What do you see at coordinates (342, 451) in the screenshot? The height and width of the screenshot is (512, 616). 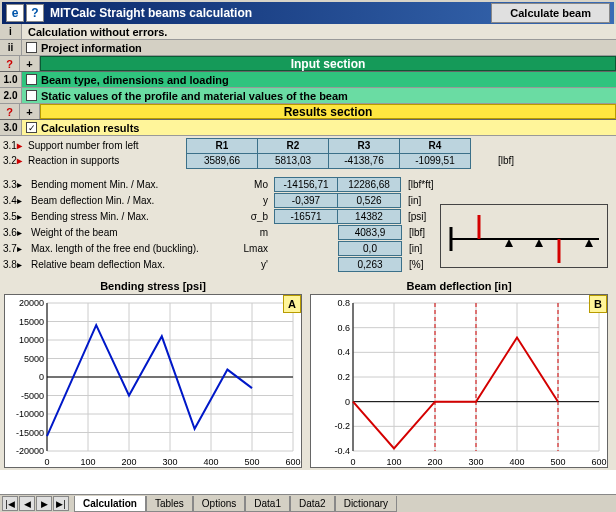 I see `svg-text: -0.4` at bounding box center [342, 451].